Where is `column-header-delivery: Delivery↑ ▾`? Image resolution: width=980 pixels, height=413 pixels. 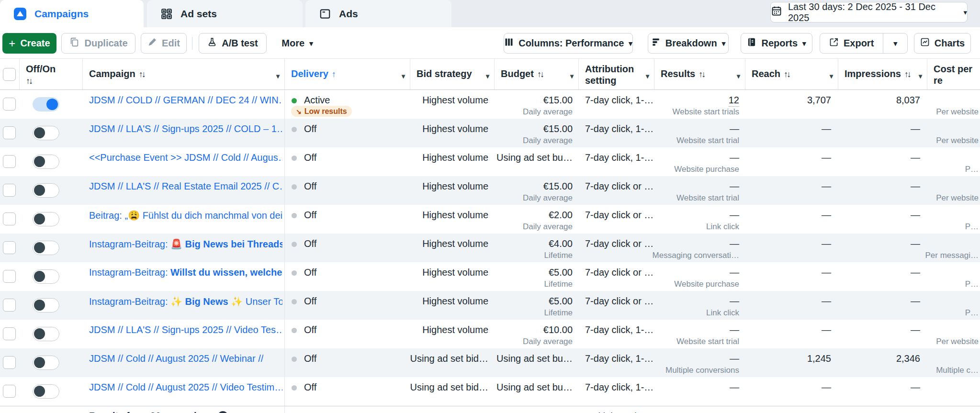
column-header-delivery: Delivery↑ ▾ is located at coordinates (347, 75).